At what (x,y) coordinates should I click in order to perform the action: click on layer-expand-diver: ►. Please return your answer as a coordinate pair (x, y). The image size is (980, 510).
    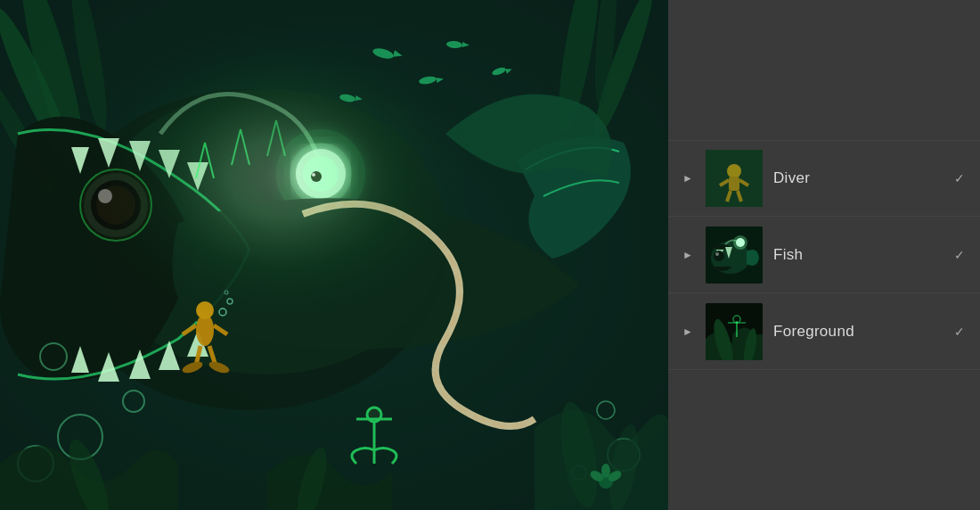
    Looking at the image, I should click on (688, 178).